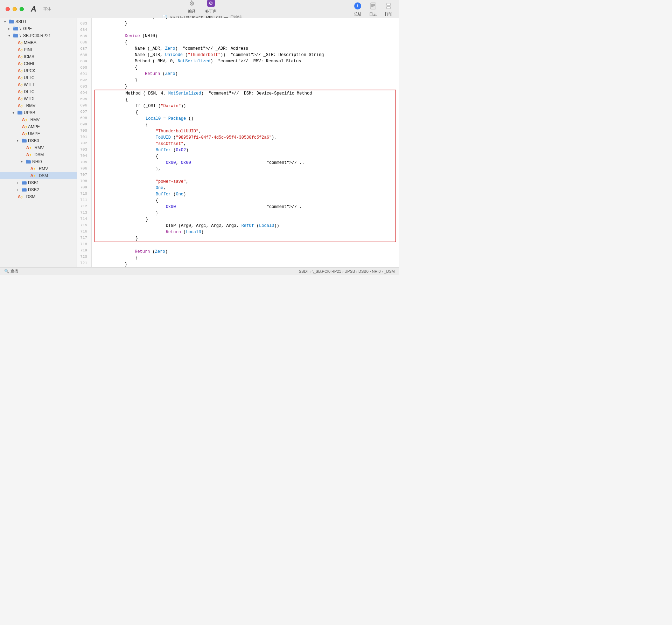 The height and width of the screenshot is (625, 672). Describe the element at coordinates (84, 124) in the screenshot. I see `line-number: 699` at that location.